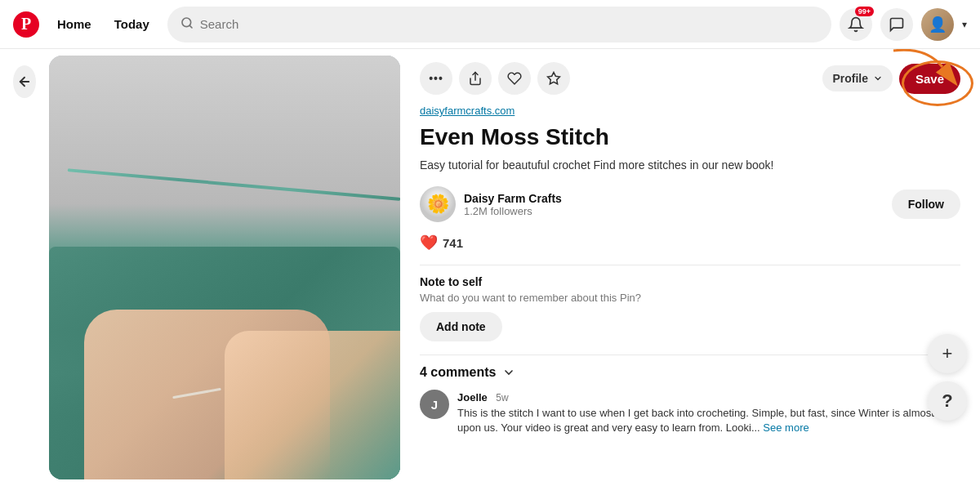  What do you see at coordinates (690, 372) in the screenshot?
I see `comments-header: 4 comments` at bounding box center [690, 372].